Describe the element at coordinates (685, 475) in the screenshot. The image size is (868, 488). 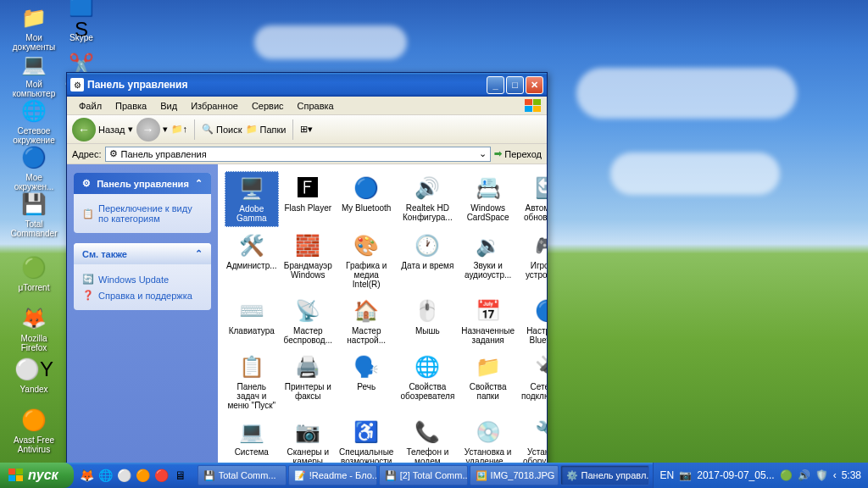
I see `tray-camera-icon: 📷` at that location.